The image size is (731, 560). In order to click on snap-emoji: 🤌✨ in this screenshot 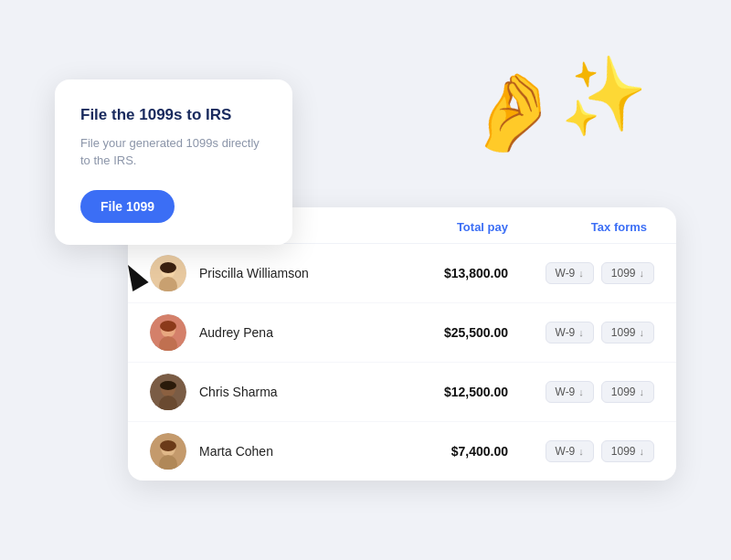, I will do `click(557, 104)`.